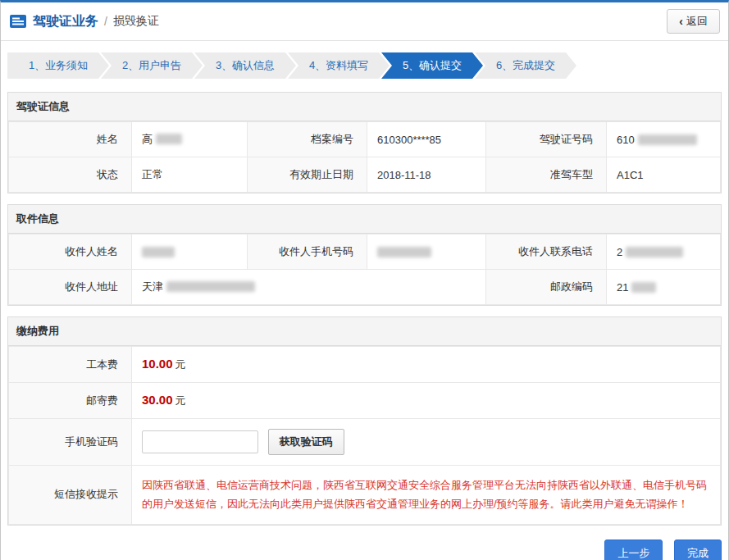 Image resolution: width=729 pixels, height=560 pixels. I want to click on captcha-label: 手机验证码, so click(71, 443).